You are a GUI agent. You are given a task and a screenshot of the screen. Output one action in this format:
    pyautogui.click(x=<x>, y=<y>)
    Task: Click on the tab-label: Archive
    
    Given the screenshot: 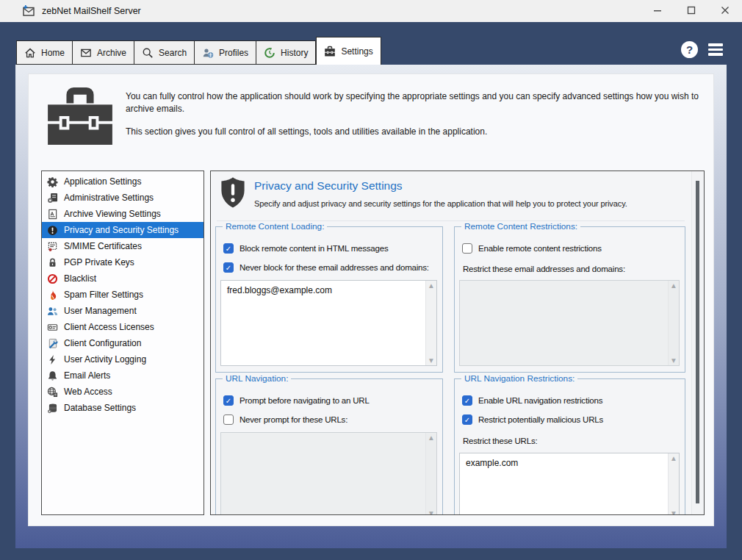 What is the action you would take?
    pyautogui.click(x=112, y=53)
    